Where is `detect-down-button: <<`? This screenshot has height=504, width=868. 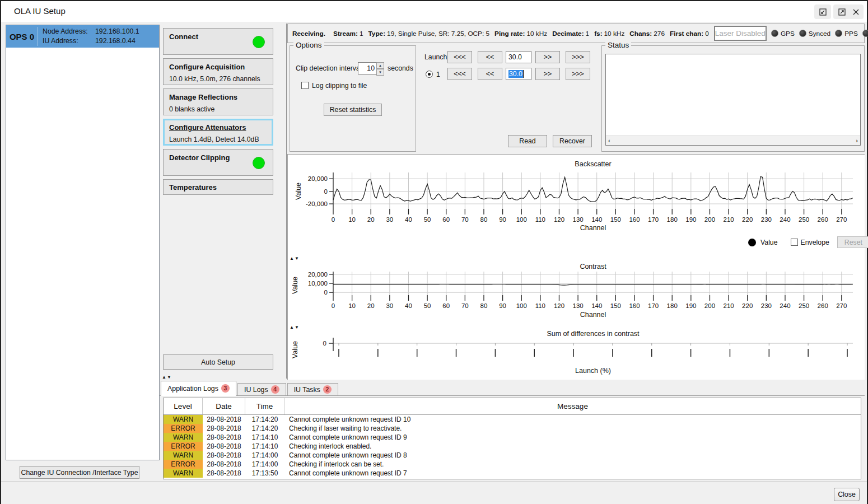 detect-down-button: << is located at coordinates (490, 74).